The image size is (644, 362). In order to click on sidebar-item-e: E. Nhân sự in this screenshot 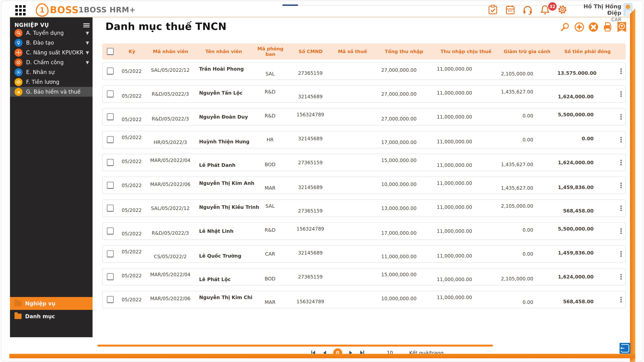, I will do `click(51, 72)`.